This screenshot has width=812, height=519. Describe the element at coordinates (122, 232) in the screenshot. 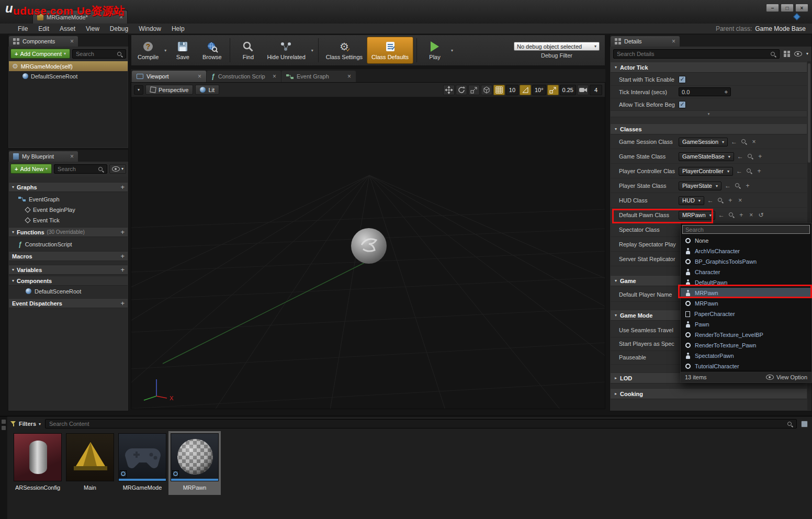

I see `add-function-icon: +` at that location.